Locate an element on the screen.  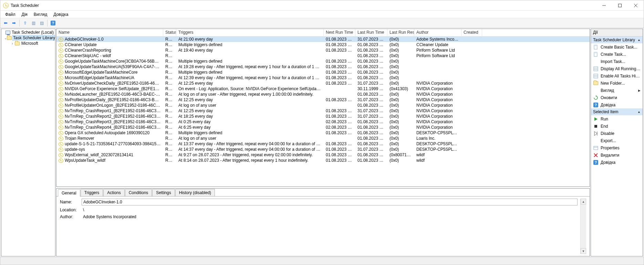
task-row: NvNodeLauncher_{B2FE1952-0186-46C3-BAEC-… is located at coordinates (323, 94).